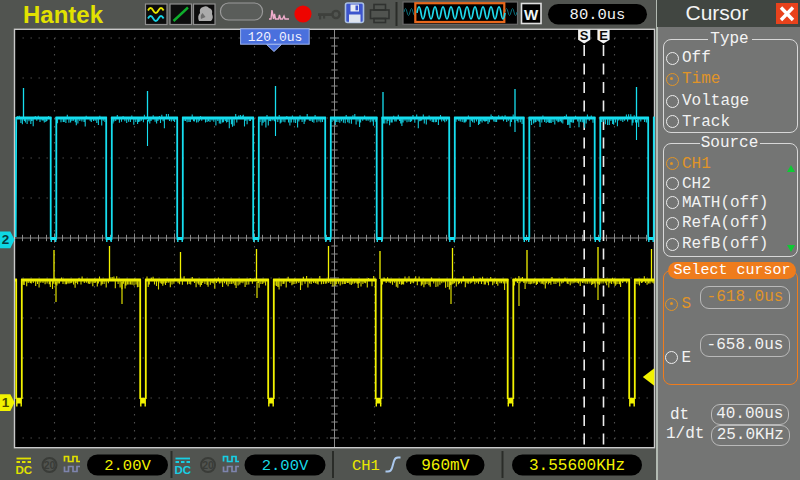 Image resolution: width=800 pixels, height=480 pixels. I want to click on svg-text: 2, so click(6, 240).